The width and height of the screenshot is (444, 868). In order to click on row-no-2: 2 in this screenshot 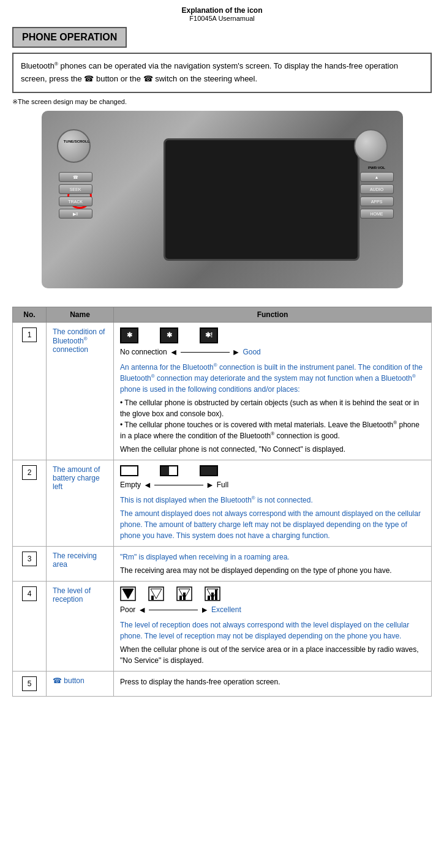, I will do `click(29, 503)`.